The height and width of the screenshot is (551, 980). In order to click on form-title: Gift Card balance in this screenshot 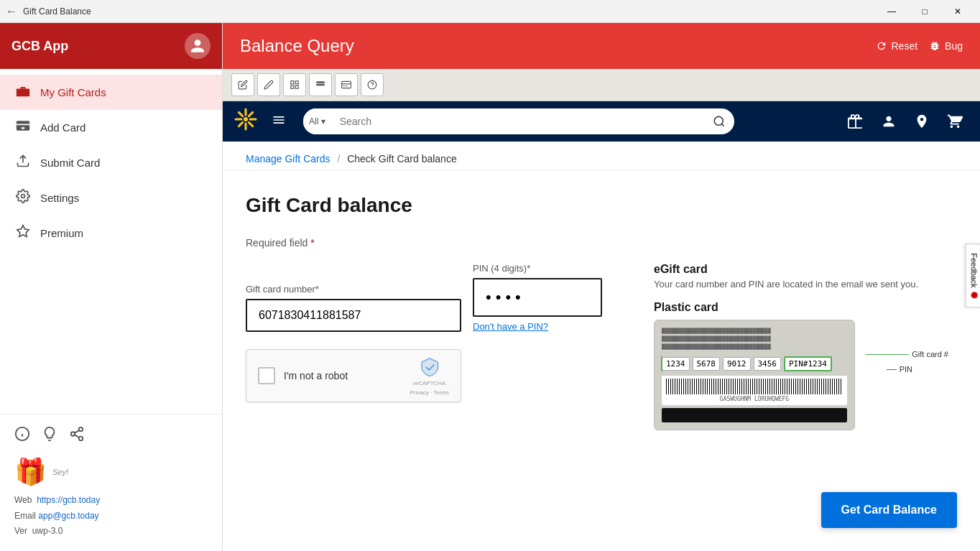, I will do `click(601, 205)`.